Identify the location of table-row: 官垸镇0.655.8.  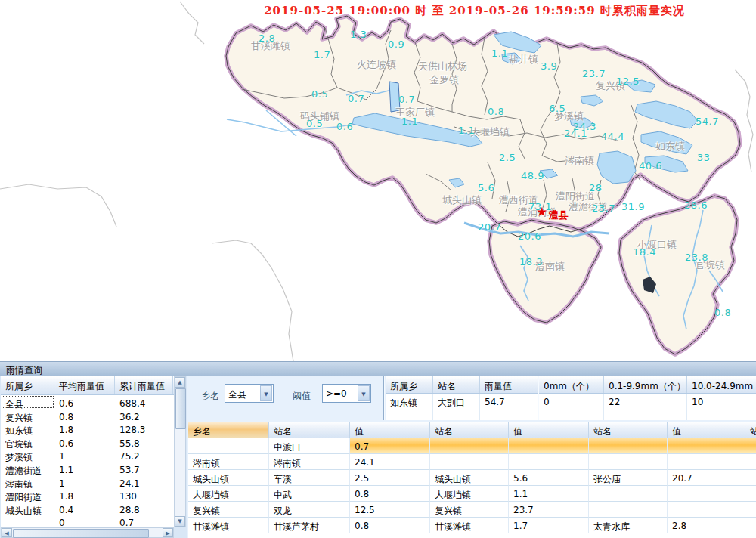
(88, 442).